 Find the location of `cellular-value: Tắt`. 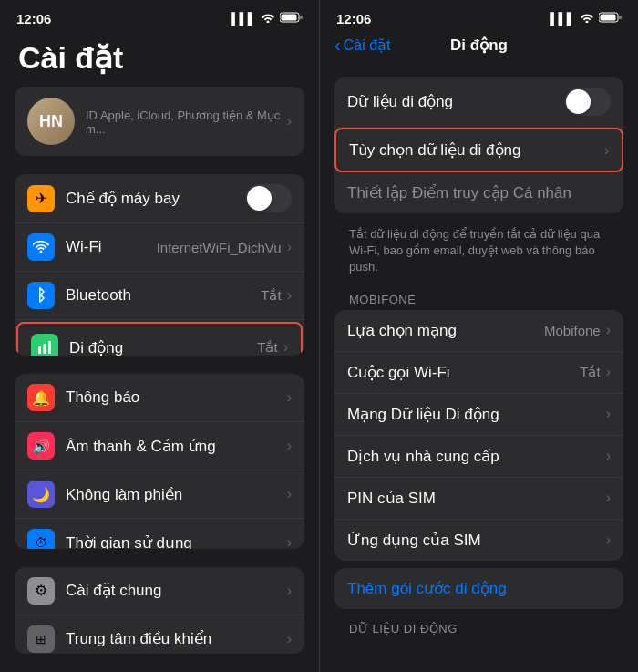

cellular-value: Tắt is located at coordinates (267, 347).